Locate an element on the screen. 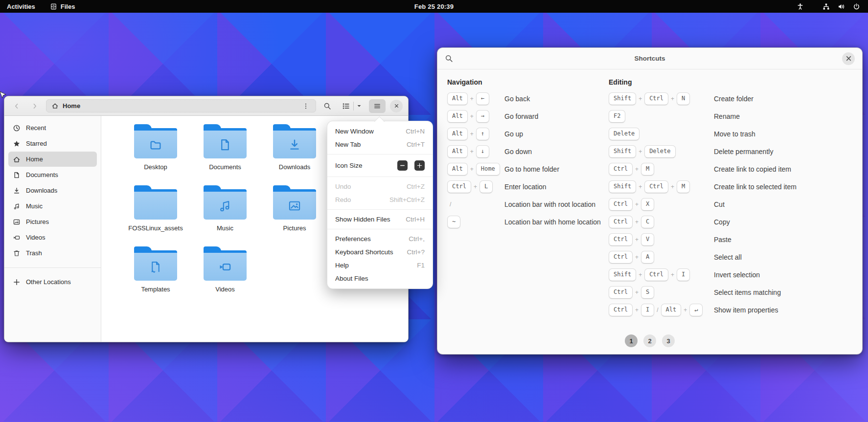  shortcut-keys: Alt+↑ is located at coordinates (476, 134).